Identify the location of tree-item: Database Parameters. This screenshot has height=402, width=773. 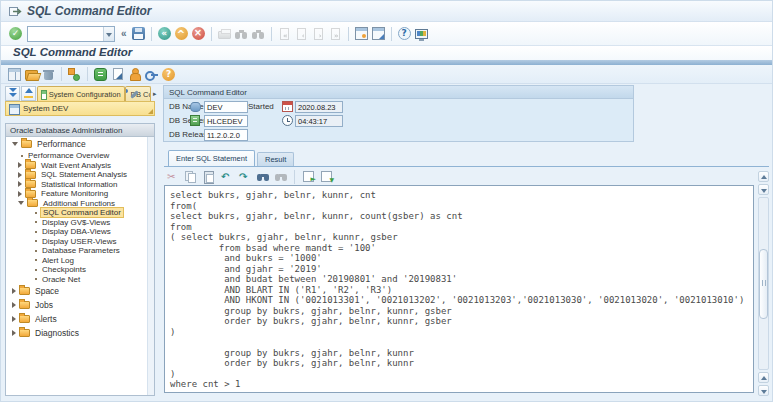
(76, 251).